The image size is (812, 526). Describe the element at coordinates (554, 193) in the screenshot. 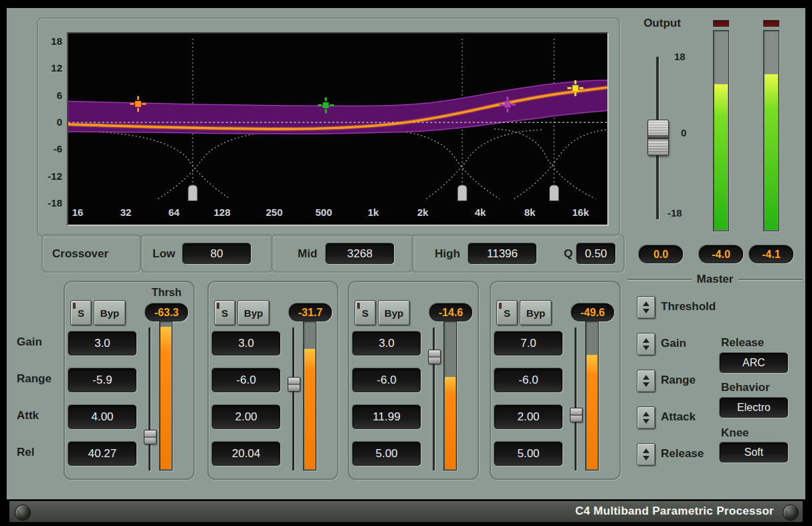

I see `crossover-high-handle` at that location.